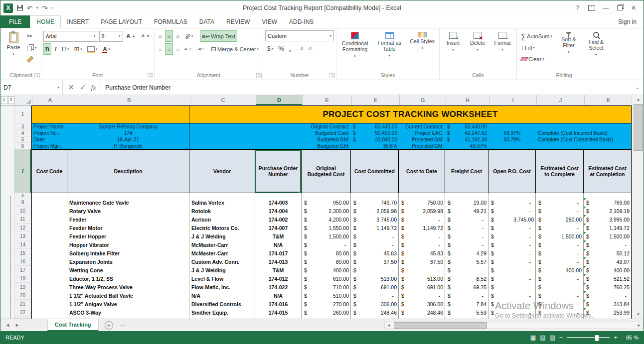  Describe the element at coordinates (512, 296) in the screenshot. I see `cell-I20: $-` at that location.